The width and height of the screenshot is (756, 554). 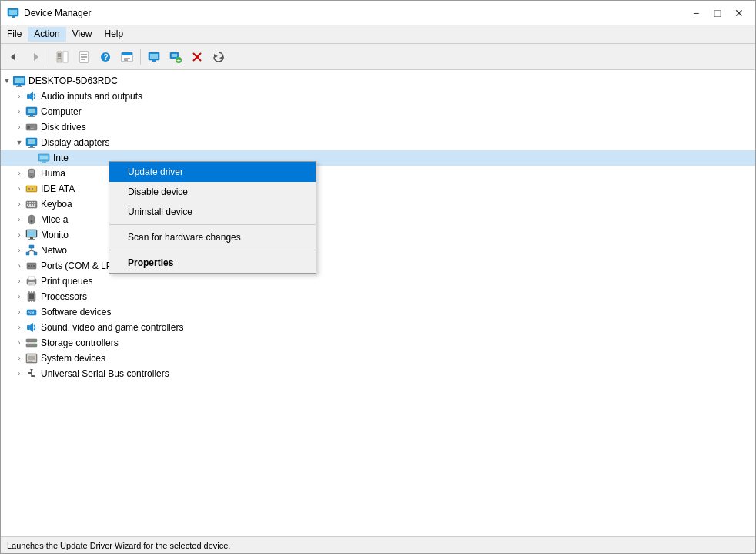 I want to click on help-icon: ?, so click(x=105, y=57).